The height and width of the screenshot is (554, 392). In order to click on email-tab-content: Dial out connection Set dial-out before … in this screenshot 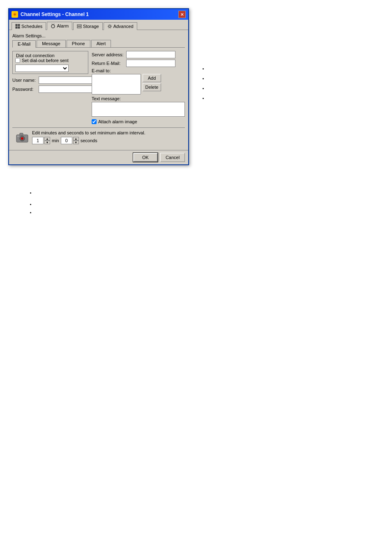, I will do `click(99, 88)`.